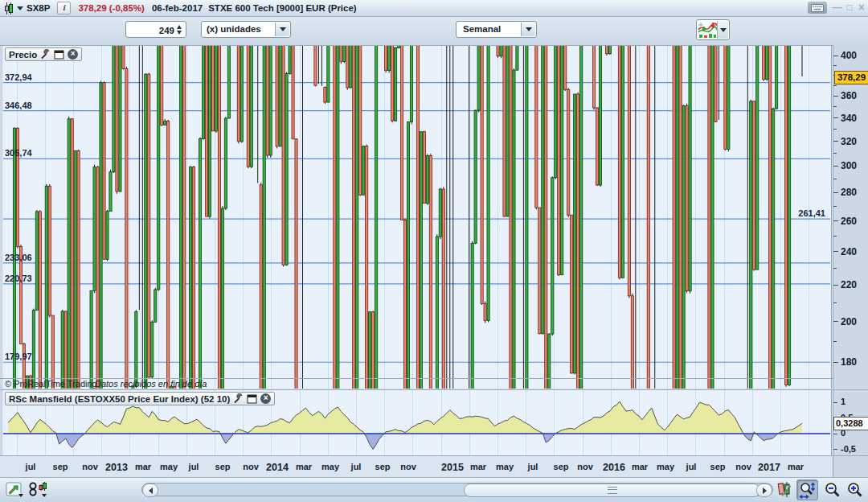 The height and width of the screenshot is (502, 868). I want to click on chart-settings-button, so click(785, 490).